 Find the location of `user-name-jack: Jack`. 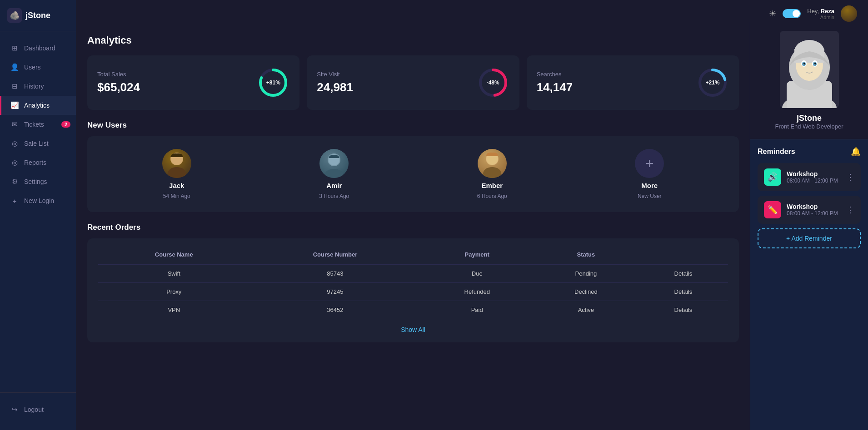

user-name-jack: Jack is located at coordinates (176, 185).